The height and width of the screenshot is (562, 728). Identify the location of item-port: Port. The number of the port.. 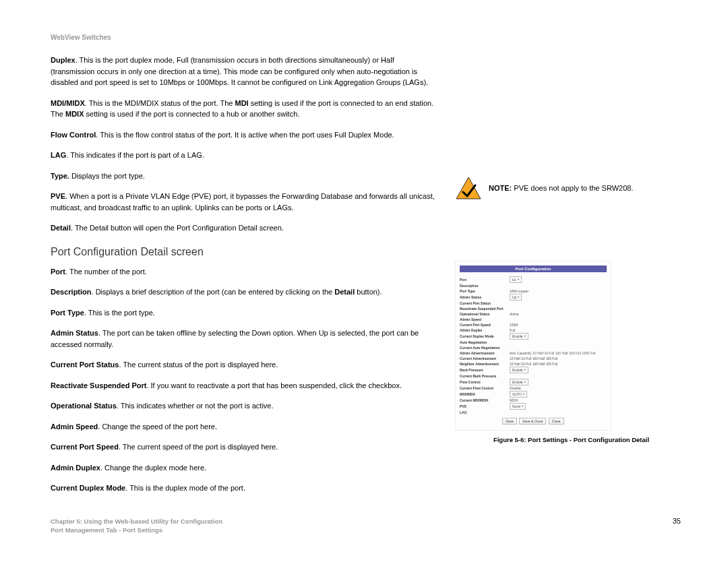
(243, 272).